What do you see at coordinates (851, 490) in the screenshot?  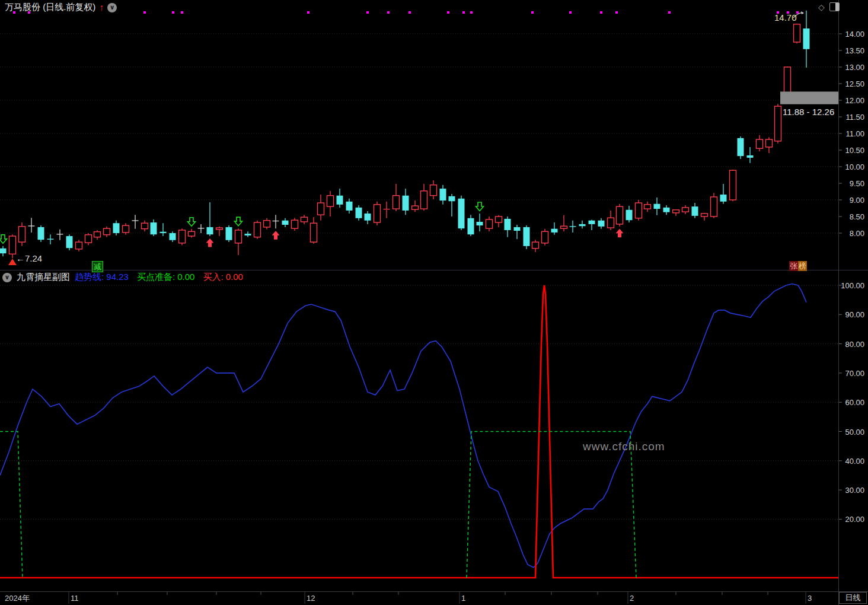 I see `indicator-tick-label: 30.00` at bounding box center [851, 490].